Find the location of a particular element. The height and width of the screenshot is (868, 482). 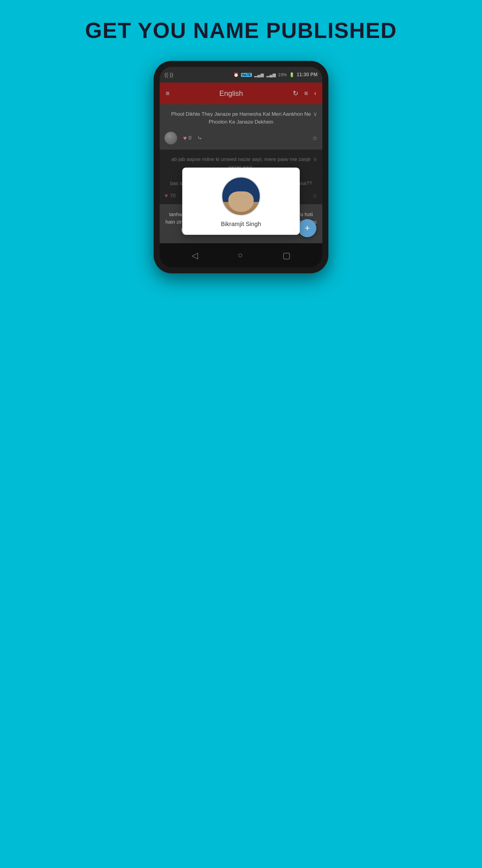

app-title: English is located at coordinates (231, 94).